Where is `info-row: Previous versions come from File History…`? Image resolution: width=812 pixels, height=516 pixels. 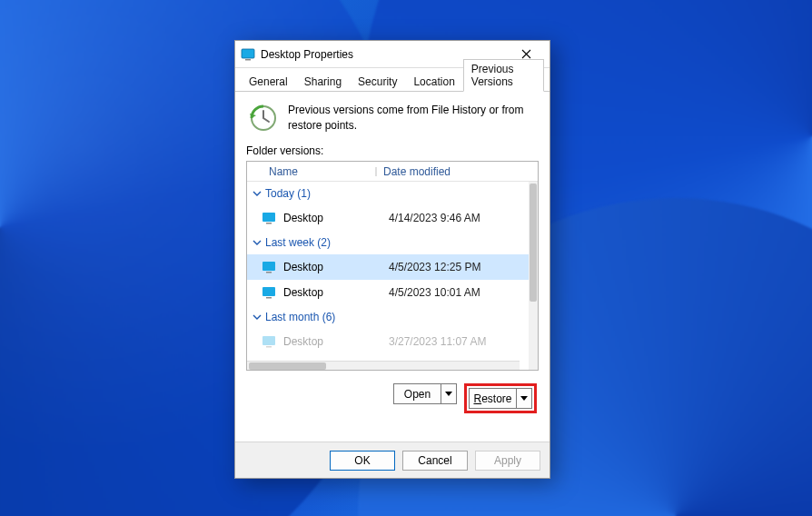
info-row: Previous versions come from File History… is located at coordinates (392, 118).